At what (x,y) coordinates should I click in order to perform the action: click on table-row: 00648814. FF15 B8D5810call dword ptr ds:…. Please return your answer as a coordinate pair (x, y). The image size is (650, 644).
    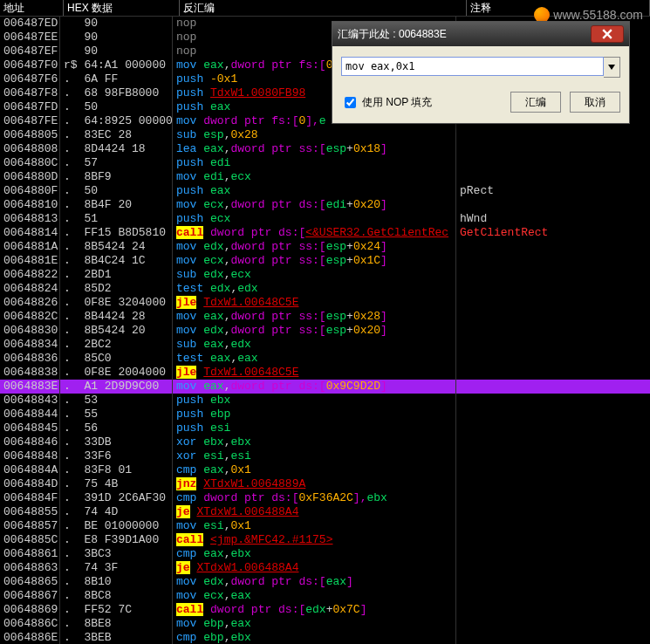
    Looking at the image, I should click on (325, 233).